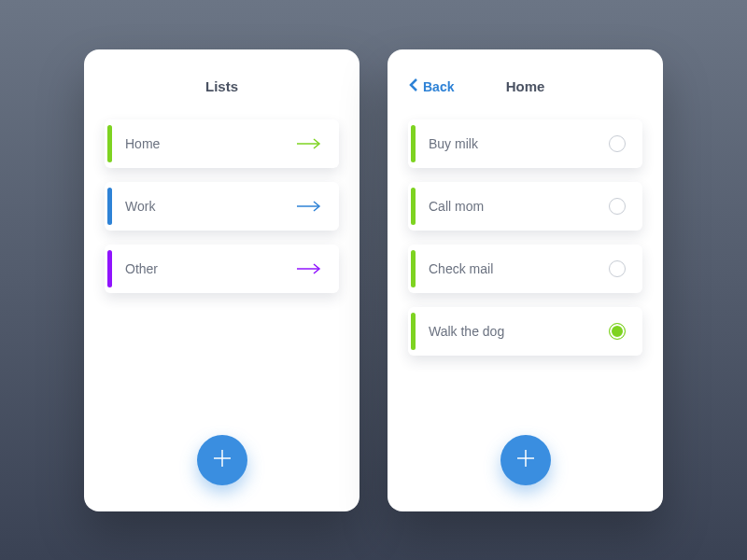  I want to click on task-item: Walk the dog, so click(525, 331).